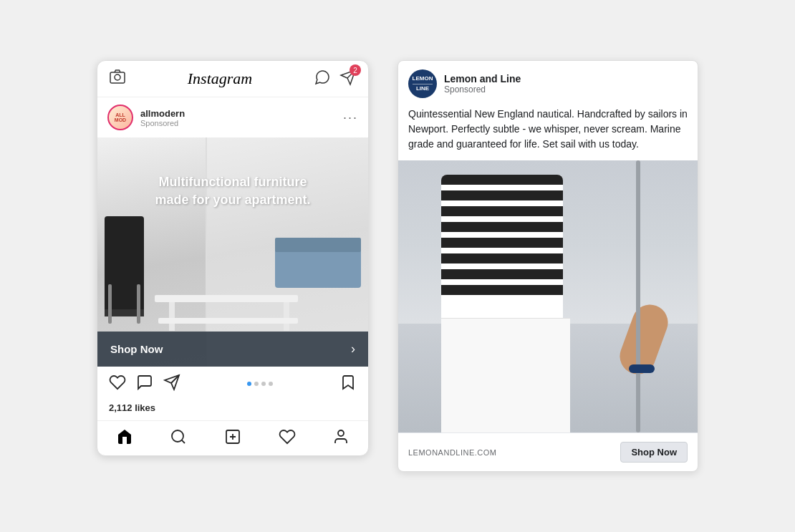  Describe the element at coordinates (233, 439) in the screenshot. I see `nav-add-icon` at that location.